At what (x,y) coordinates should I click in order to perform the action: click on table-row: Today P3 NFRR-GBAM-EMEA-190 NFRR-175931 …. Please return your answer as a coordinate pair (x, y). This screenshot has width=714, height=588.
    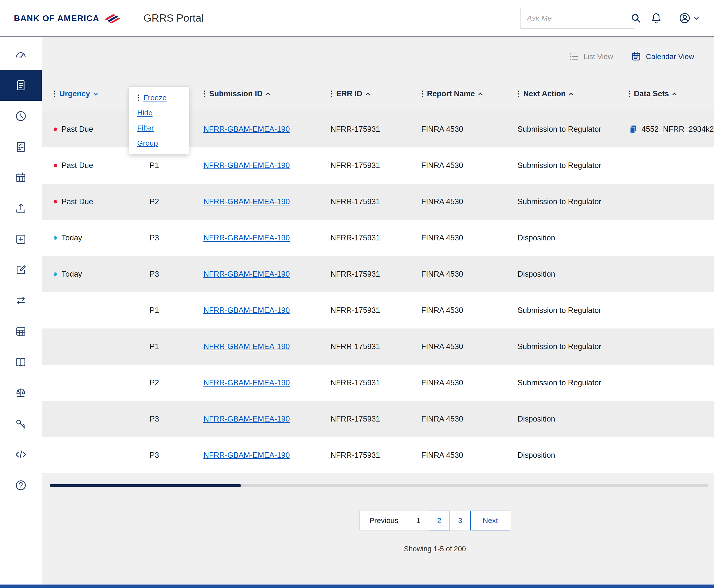
    Looking at the image, I should click on (378, 238).